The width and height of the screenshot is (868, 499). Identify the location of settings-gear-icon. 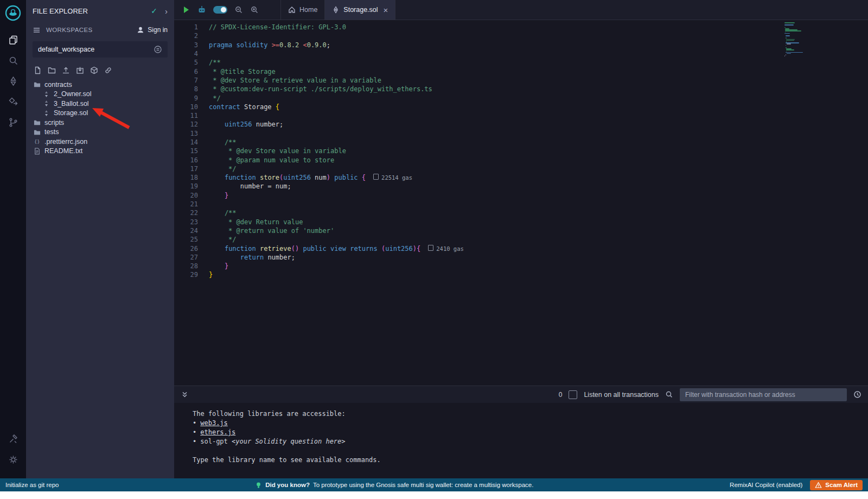
(13, 459).